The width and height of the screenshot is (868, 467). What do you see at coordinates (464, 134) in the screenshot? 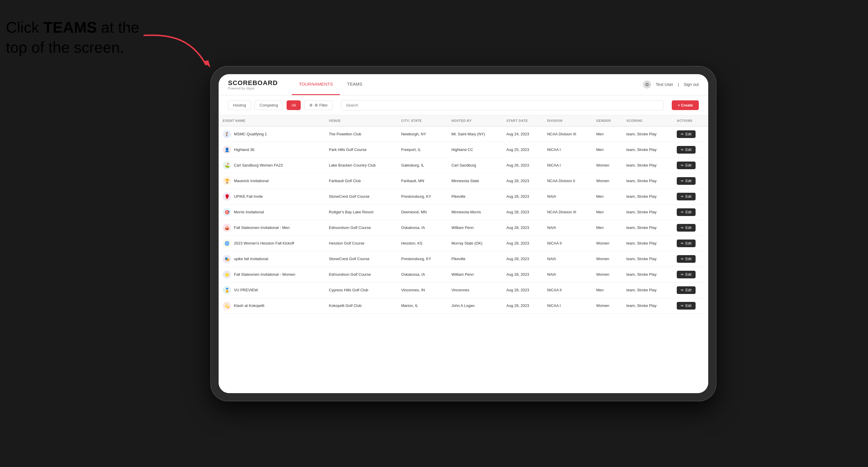
I see `table-row: 🏌 MSMC Qualifying 1 The Powelton Club Ne…` at bounding box center [464, 134].